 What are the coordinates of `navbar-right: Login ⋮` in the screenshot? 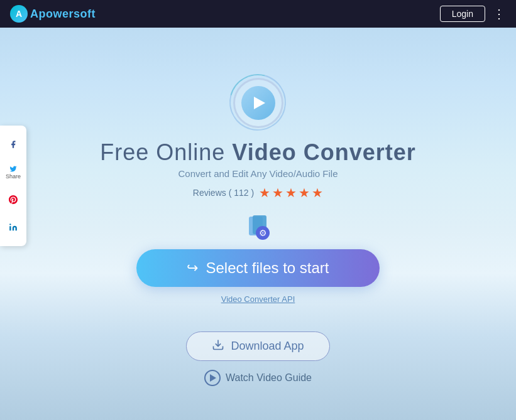 It's located at (473, 14).